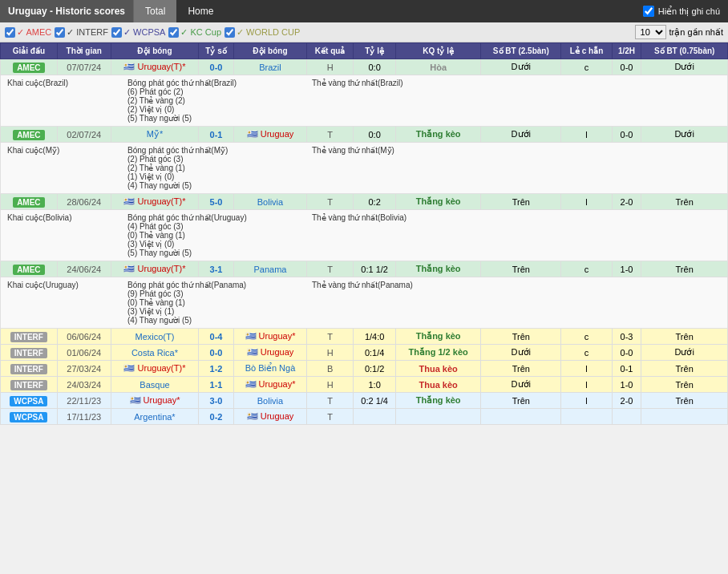 The height and width of the screenshot is (574, 728). Describe the element at coordinates (216, 337) in the screenshot. I see `score-cell: 0-4` at that location.